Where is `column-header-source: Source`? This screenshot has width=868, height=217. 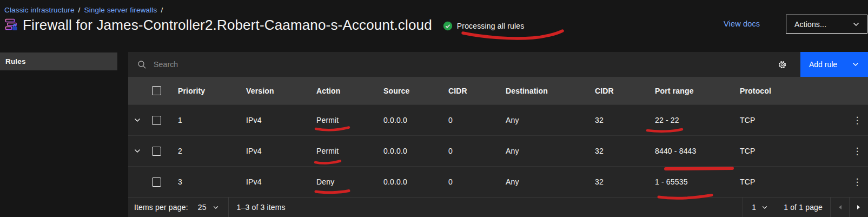
column-header-source: Source is located at coordinates (416, 91).